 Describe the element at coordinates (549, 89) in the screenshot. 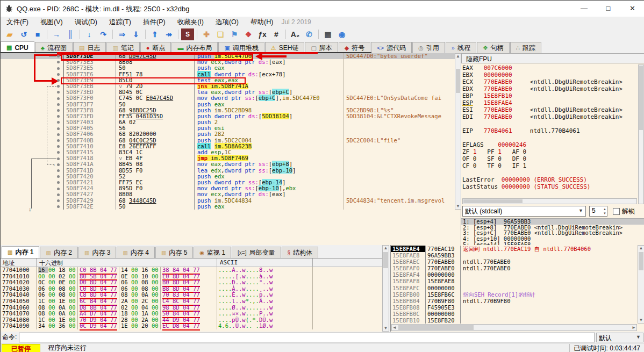

I see `register-line: EDX 770EABE0 <ntdll.DbgUiRemoteBreakin>` at that location.